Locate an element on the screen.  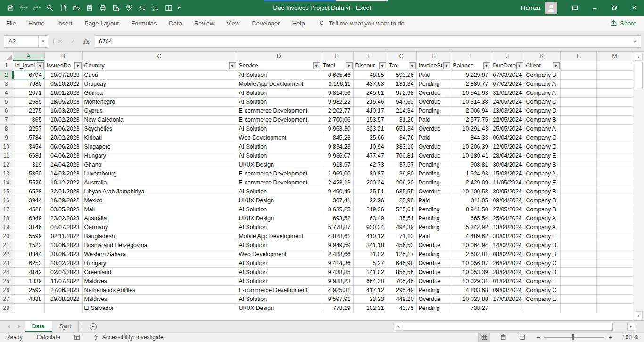
cell-C23: Hungary is located at coordinates (159, 263).